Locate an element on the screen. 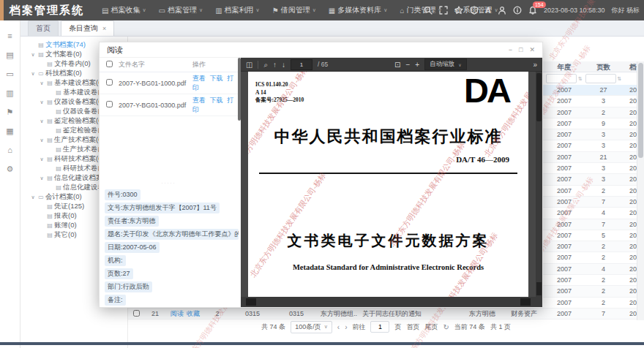 Image resolution: width=644 pixels, height=348 pixels. nav-borrow-manage: ⚑ 借阅管理 ∨ is located at coordinates (294, 10).